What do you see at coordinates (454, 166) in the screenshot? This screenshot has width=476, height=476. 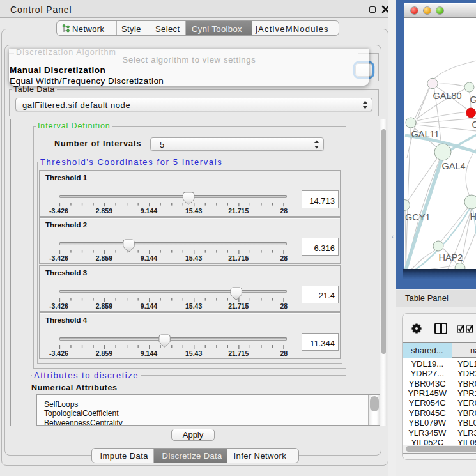 I see `svg-text: GAL4` at bounding box center [454, 166].